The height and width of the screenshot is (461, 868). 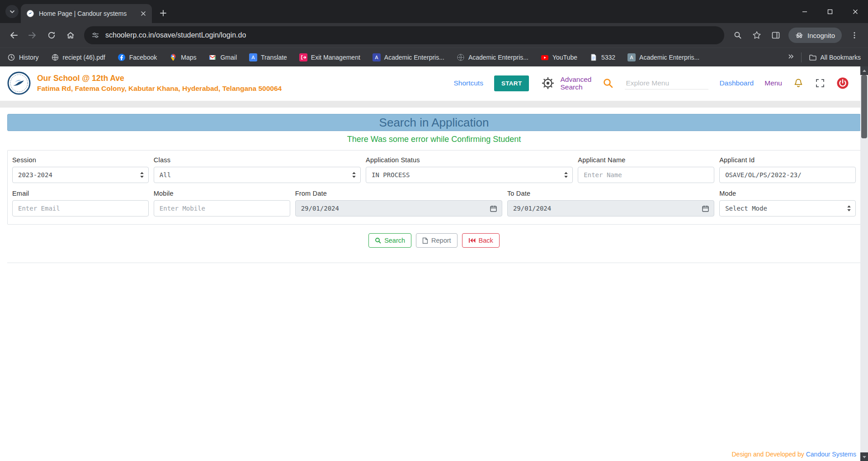 What do you see at coordinates (257, 175) in the screenshot?
I see `class-select: All` at bounding box center [257, 175].